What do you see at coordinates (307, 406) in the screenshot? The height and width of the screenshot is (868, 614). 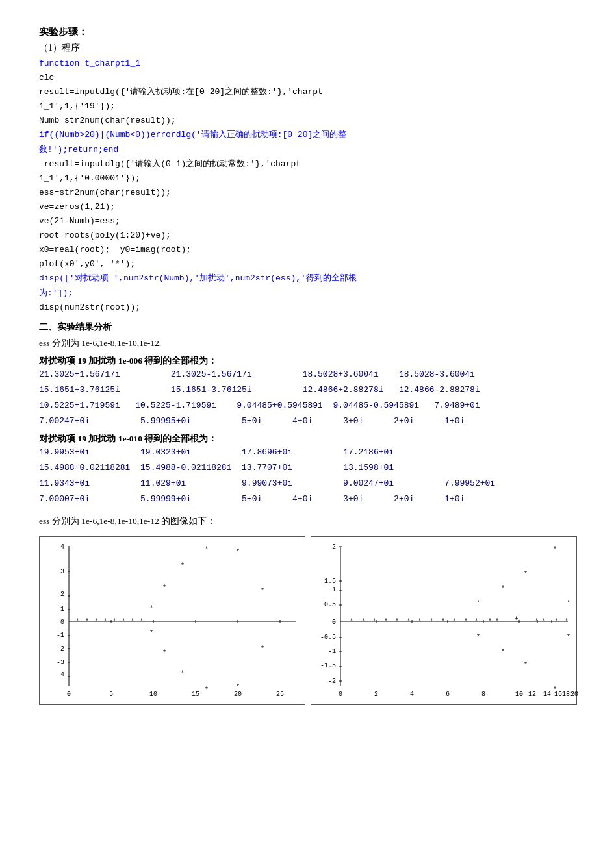 I see `block1-line-3: 10.5225+1.71959i 10.5225-1.71959i 9.0448…` at bounding box center [307, 406].